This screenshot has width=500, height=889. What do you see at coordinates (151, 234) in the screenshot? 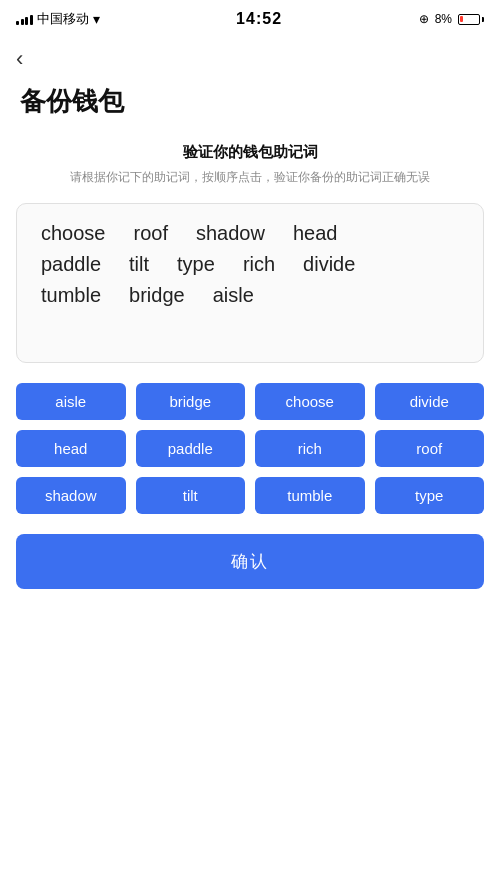
I see `display-word-roof: roof` at bounding box center [151, 234].